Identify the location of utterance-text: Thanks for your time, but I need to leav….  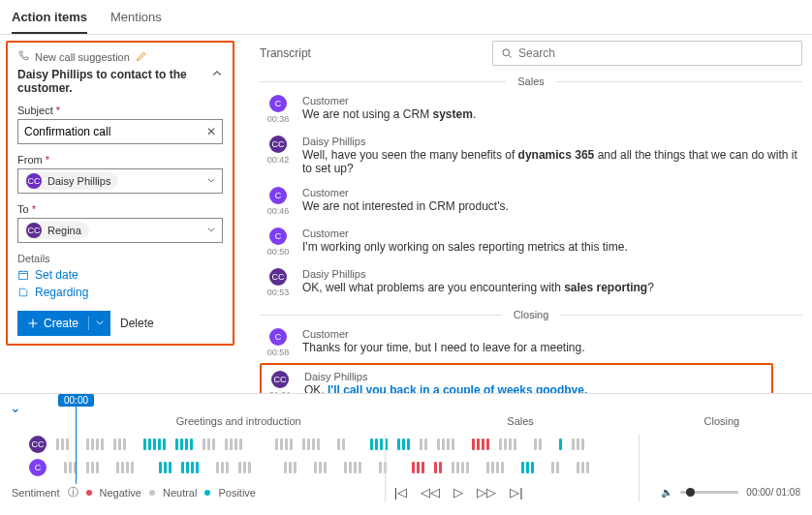
(550, 348).